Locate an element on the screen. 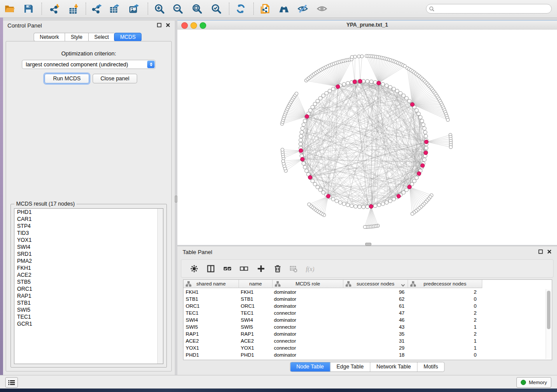 The height and width of the screenshot is (392, 557). run-mcds-button: Run MCDS is located at coordinates (67, 79).